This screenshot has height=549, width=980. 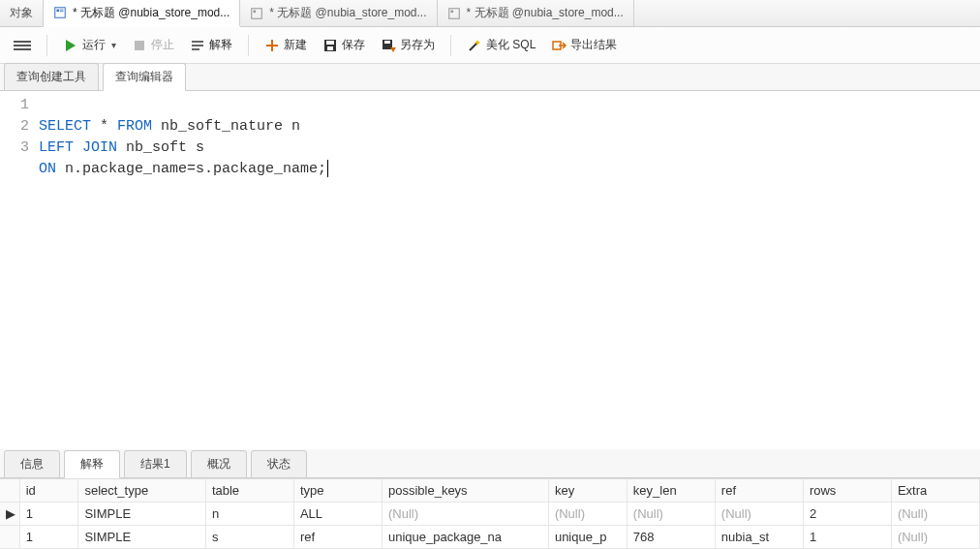 I want to click on col-extra: Extra, so click(x=935, y=491).